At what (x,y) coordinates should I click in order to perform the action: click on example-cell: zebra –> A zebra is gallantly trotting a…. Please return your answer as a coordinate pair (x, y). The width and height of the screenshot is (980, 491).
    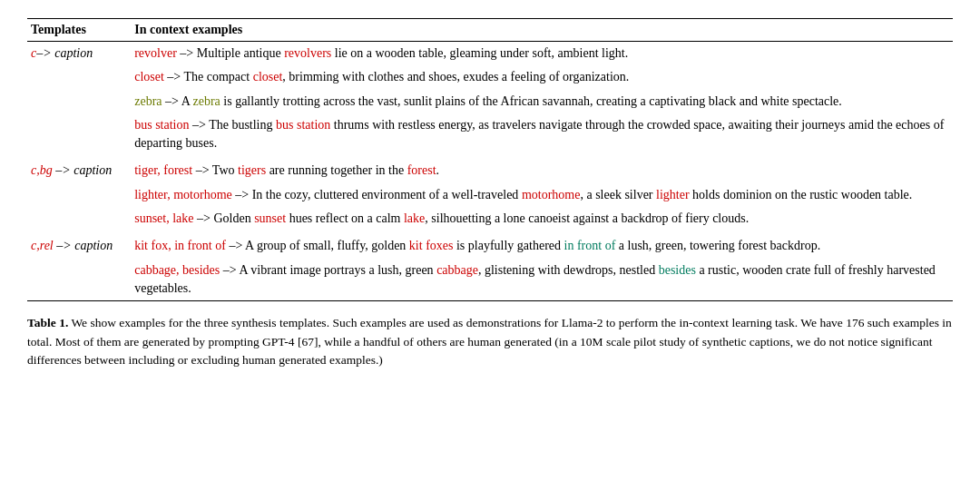
    Looking at the image, I should click on (542, 102).